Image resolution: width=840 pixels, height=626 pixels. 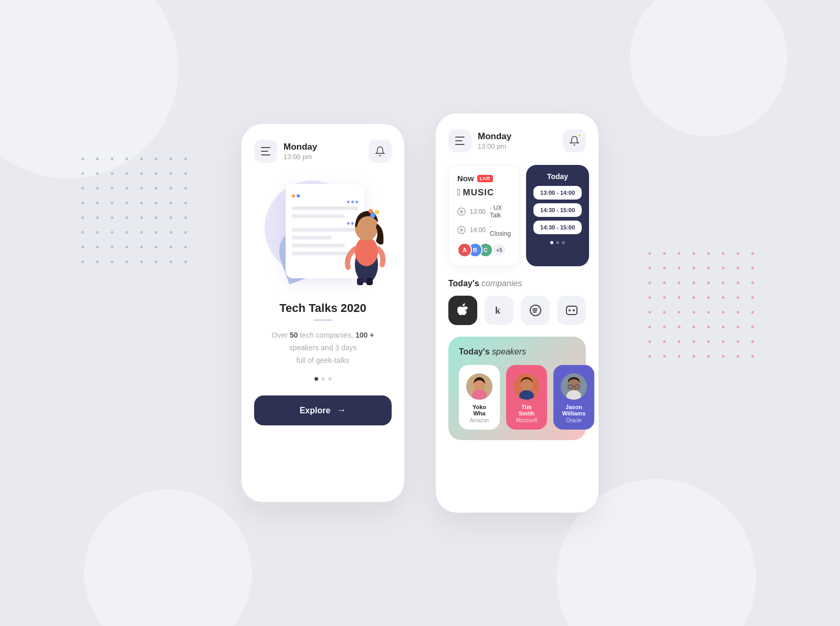 What do you see at coordinates (500, 230) in the screenshot?
I see `session-name-2: · Closing` at bounding box center [500, 230].